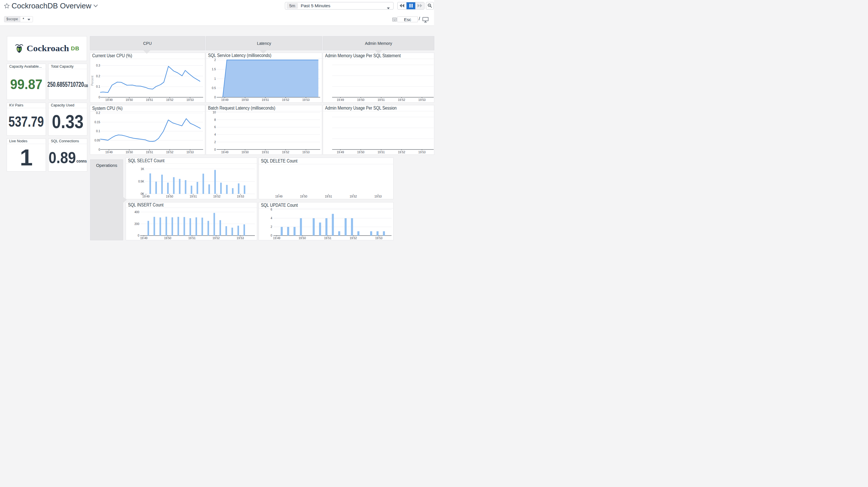 The image size is (868, 487). I want to click on svg-text: 0K, so click(143, 194).